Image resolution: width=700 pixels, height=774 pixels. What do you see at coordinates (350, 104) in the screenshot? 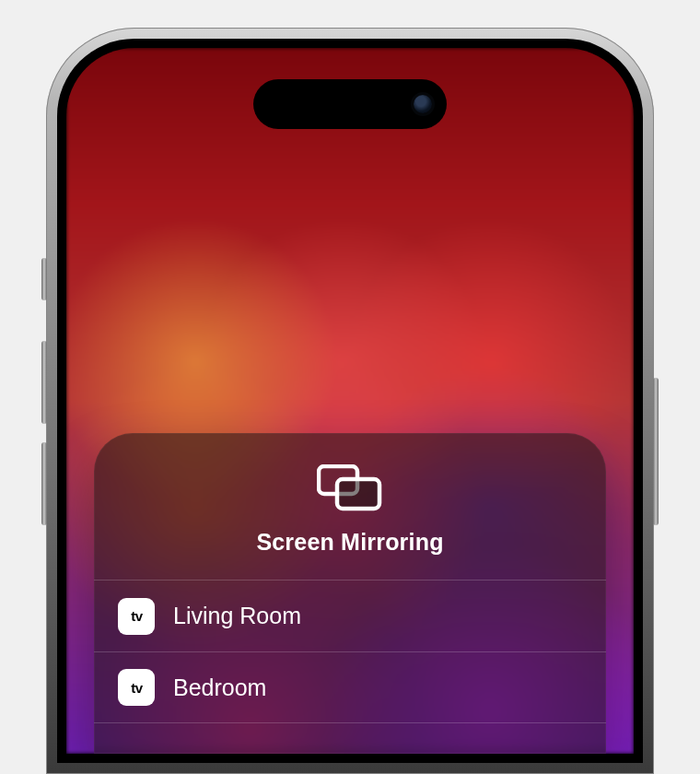
I see `dynamic-island` at bounding box center [350, 104].